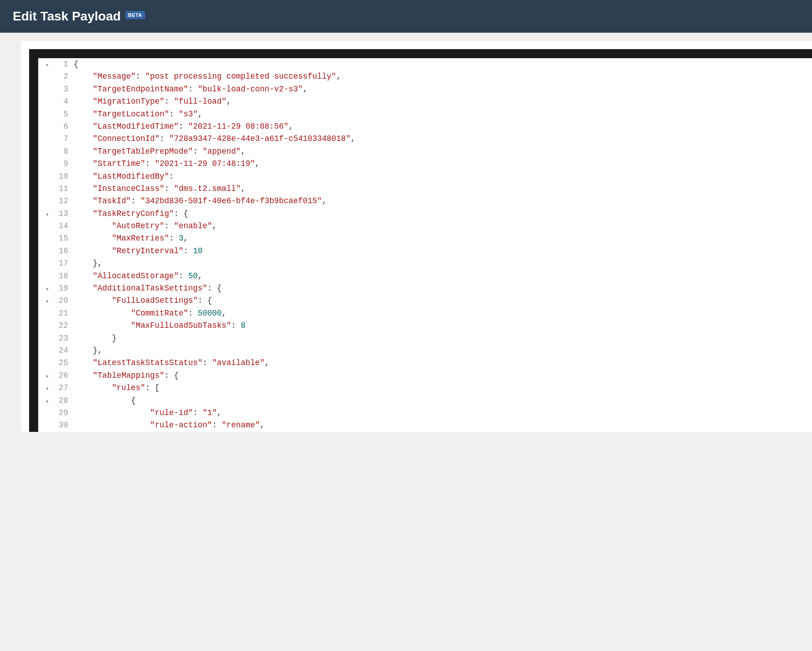 This screenshot has height=651, width=812. What do you see at coordinates (443, 152) in the screenshot?
I see `code-line: "TargetTablePrepMode": "append",` at bounding box center [443, 152].